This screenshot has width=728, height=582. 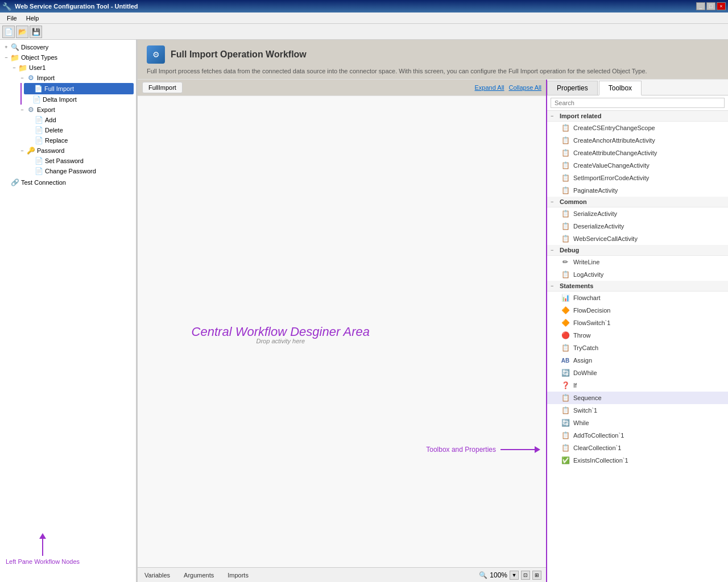 What do you see at coordinates (38, 89) in the screenshot?
I see `full-import-icon: 📄` at bounding box center [38, 89].